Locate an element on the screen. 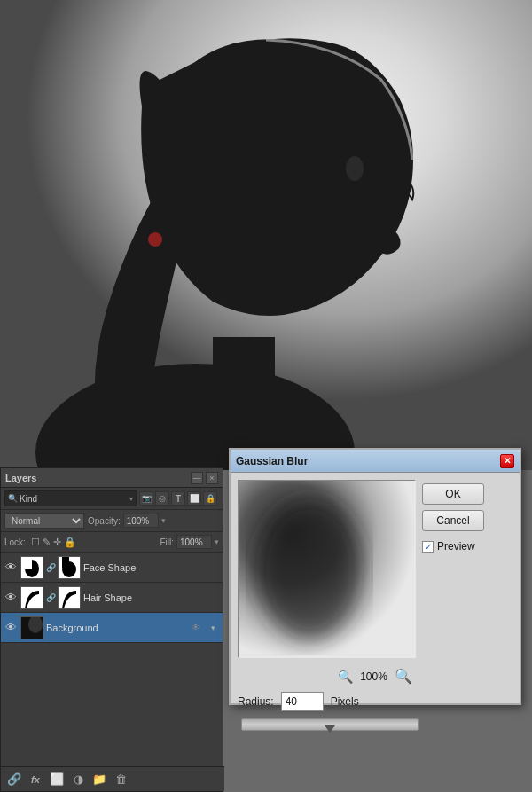 Image resolution: width=532 pixels, height=792 pixels. dialog-buttons: OK Cancel ✓ Preview is located at coordinates (453, 569).